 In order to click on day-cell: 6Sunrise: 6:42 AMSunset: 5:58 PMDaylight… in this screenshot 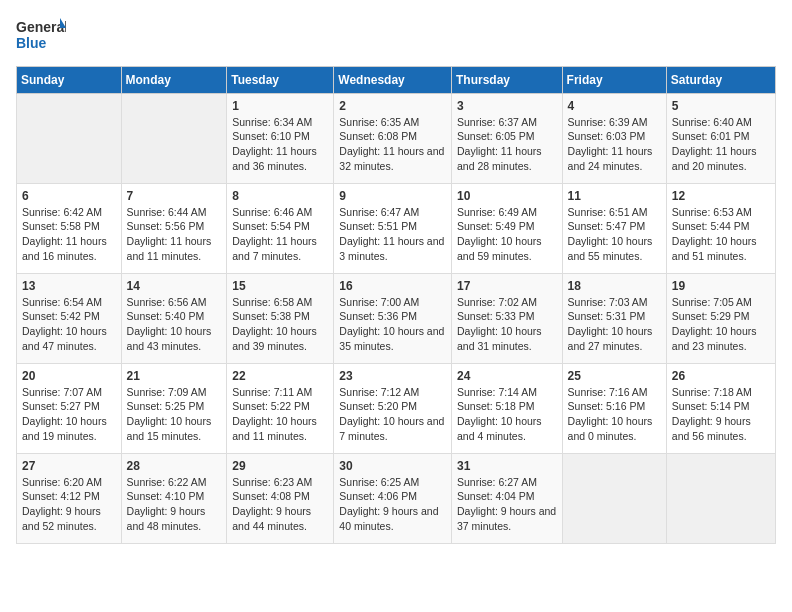, I will do `click(70, 229)`.